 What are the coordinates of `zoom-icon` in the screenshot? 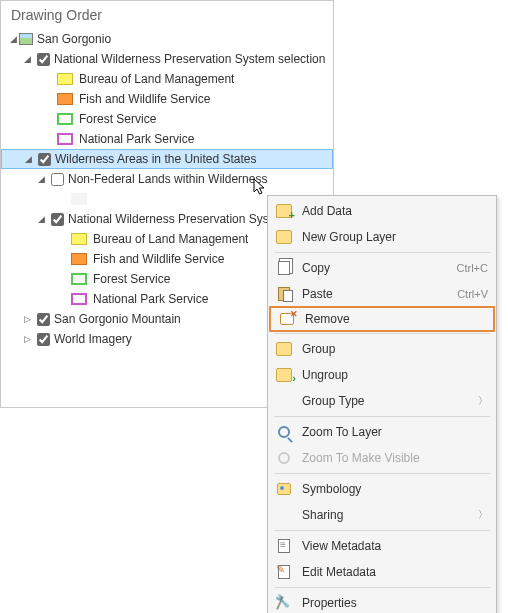 It's located at (284, 432).